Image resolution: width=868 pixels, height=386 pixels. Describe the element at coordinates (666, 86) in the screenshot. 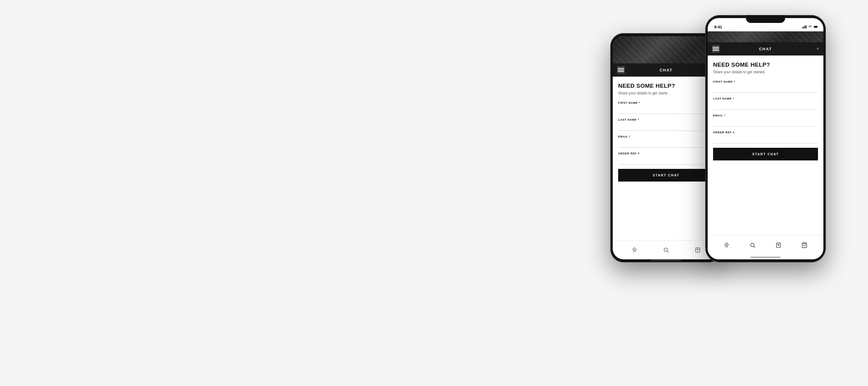

I see `chat-title-back: NEED SOME HELP?` at that location.